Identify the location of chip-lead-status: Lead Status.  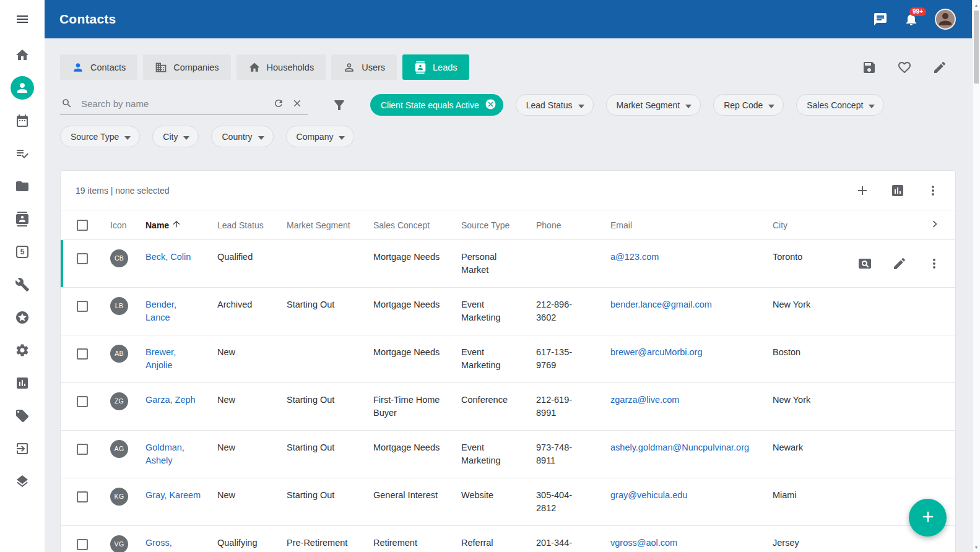
(555, 105).